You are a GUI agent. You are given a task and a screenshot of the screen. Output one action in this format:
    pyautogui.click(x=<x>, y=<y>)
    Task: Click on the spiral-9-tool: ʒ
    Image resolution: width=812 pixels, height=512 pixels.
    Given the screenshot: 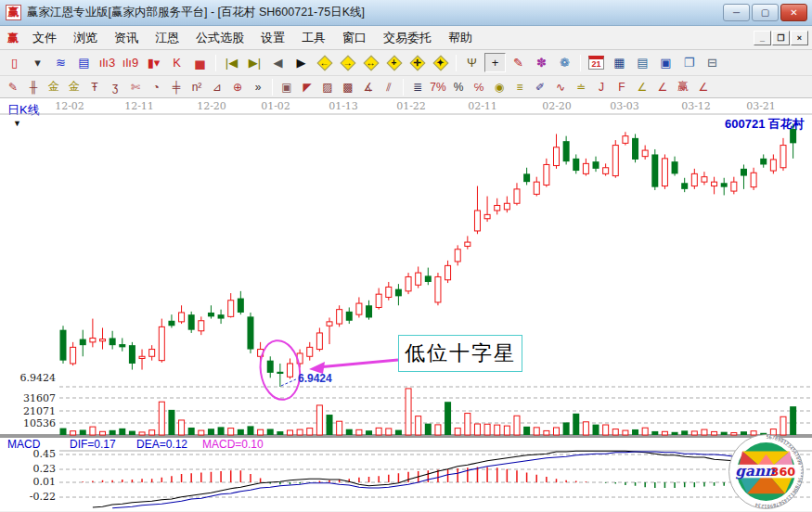 What is the action you would take?
    pyautogui.click(x=115, y=87)
    